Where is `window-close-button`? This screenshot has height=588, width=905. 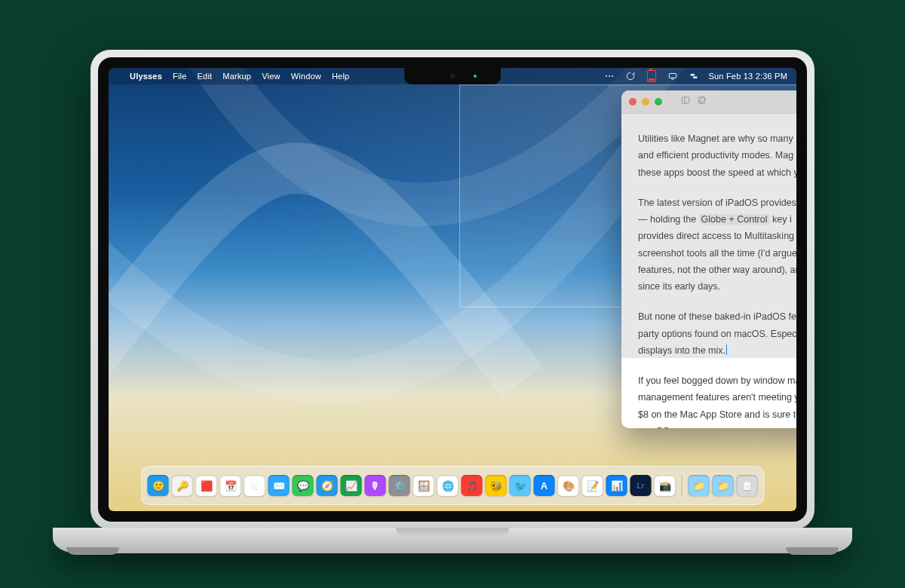
window-close-button is located at coordinates (633, 102).